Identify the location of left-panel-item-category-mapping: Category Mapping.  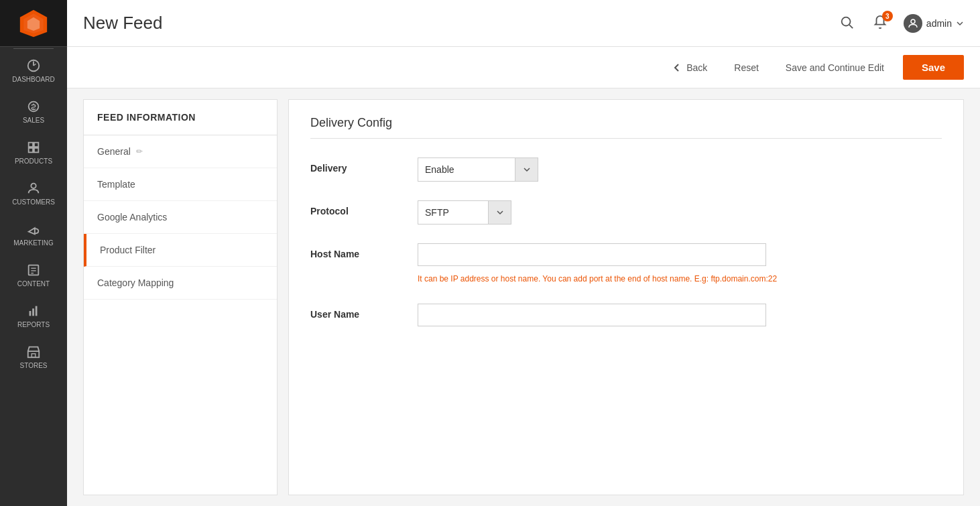
(180, 283).